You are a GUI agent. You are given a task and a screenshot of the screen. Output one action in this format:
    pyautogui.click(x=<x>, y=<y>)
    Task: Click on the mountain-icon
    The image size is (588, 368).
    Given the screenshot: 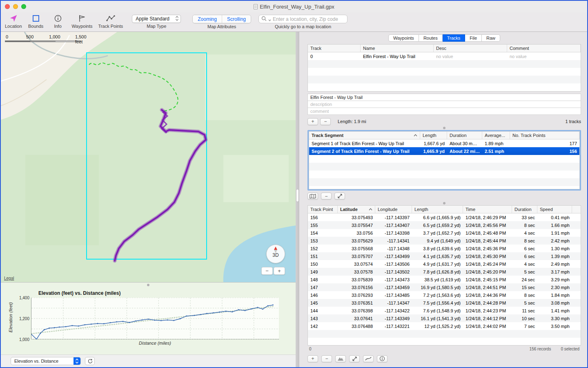 What is the action you would take?
    pyautogui.click(x=341, y=359)
    